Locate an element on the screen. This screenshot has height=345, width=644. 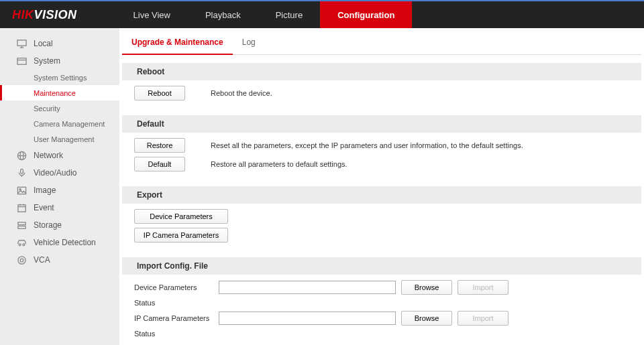
image-icon is located at coordinates (21, 190).